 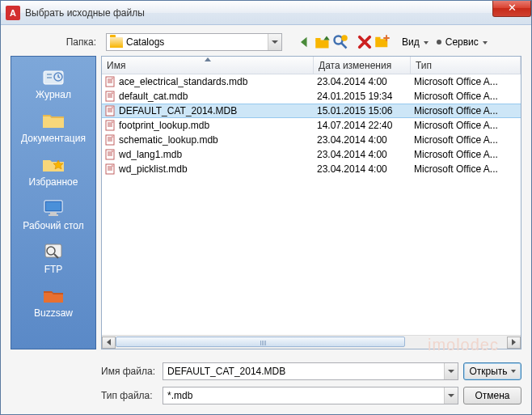 I want to click on filename-value: DEFAULT_CAT_2014.MDB, so click(x=226, y=371).